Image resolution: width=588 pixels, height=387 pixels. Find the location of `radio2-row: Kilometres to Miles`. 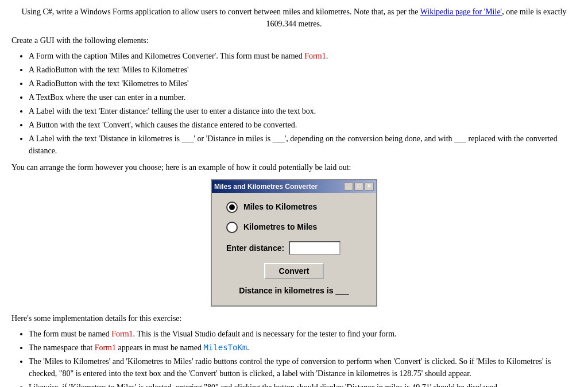

radio2-row: Kilometres to Miles is located at coordinates (294, 227).